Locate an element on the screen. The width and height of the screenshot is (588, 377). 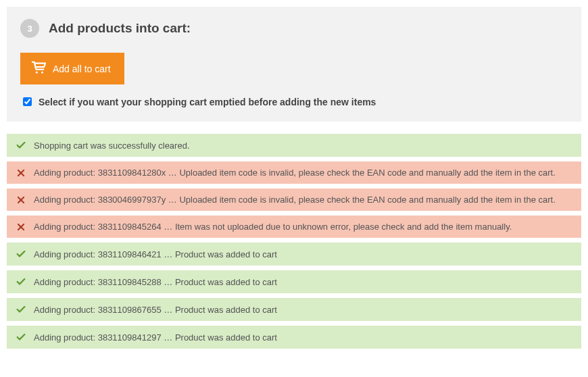
cart-icon is located at coordinates (42, 69).